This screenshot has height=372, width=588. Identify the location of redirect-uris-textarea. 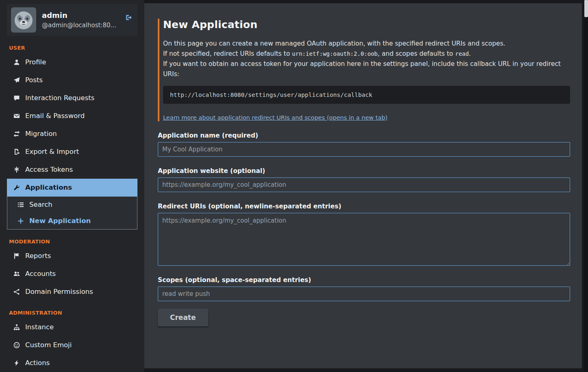
(364, 239).